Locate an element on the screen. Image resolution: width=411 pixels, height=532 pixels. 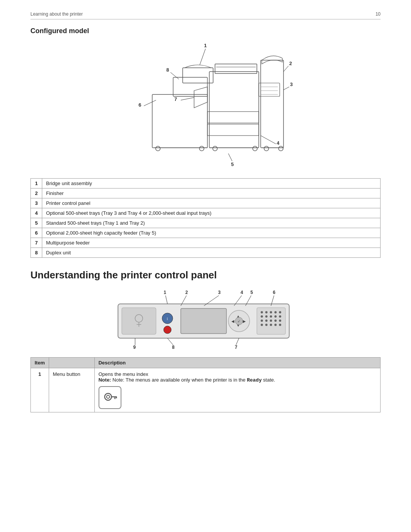
col-description: Description is located at coordinates (237, 363).